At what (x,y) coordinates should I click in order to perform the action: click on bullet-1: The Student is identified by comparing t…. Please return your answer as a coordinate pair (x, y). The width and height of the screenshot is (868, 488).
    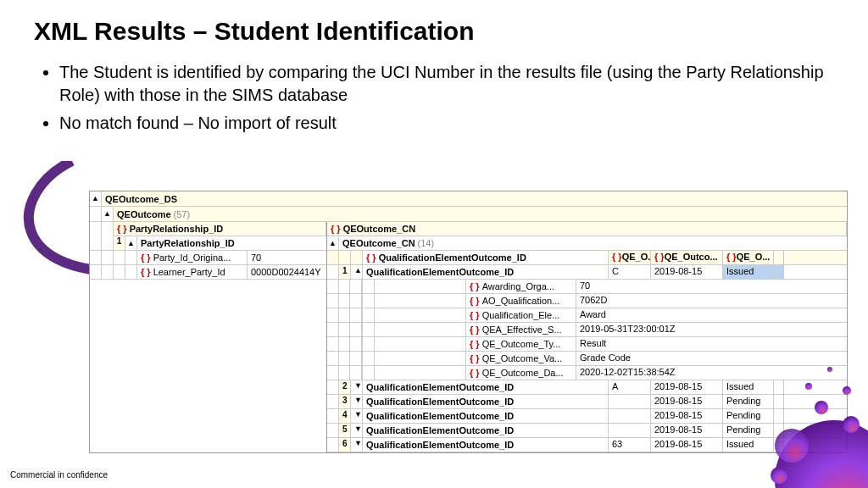
    Looking at the image, I should click on (447, 84).